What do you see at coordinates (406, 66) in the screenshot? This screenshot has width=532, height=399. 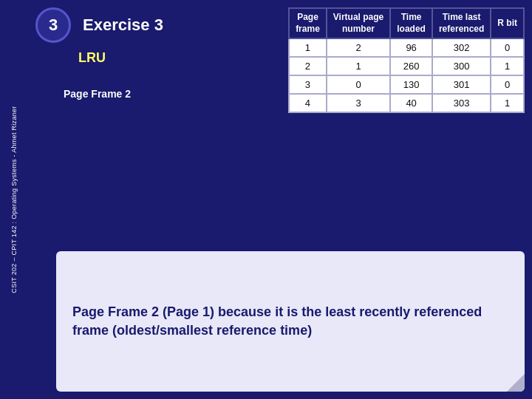 I see `table-row: 2 1 260 300 1` at bounding box center [406, 66].